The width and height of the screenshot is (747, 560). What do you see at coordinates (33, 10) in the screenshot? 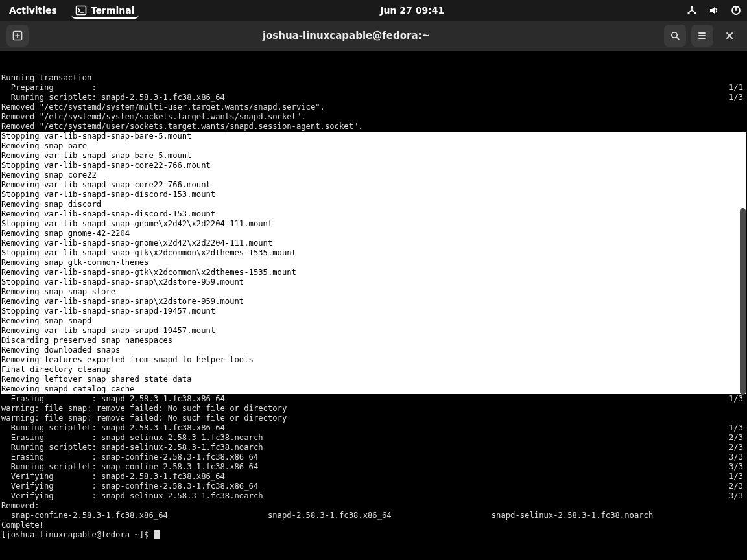
I see `activities-label: Activities` at bounding box center [33, 10].